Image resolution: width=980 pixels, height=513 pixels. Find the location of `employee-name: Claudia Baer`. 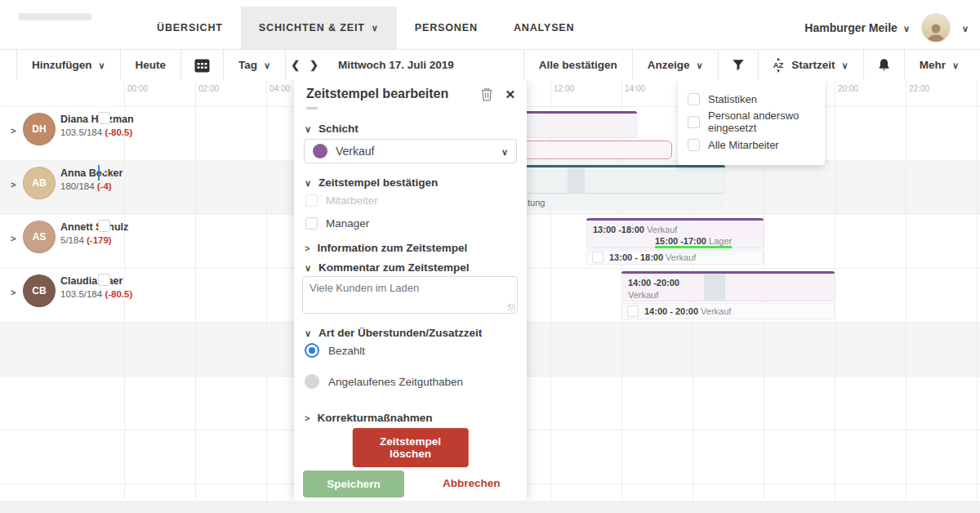

employee-name: Claudia Baer is located at coordinates (91, 281).